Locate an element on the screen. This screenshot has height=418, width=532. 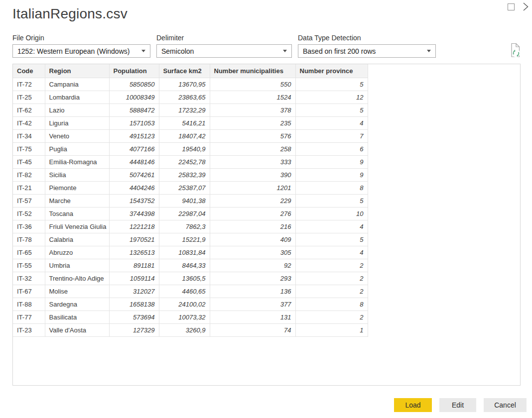
cell-region: Calabria is located at coordinates (77, 239).